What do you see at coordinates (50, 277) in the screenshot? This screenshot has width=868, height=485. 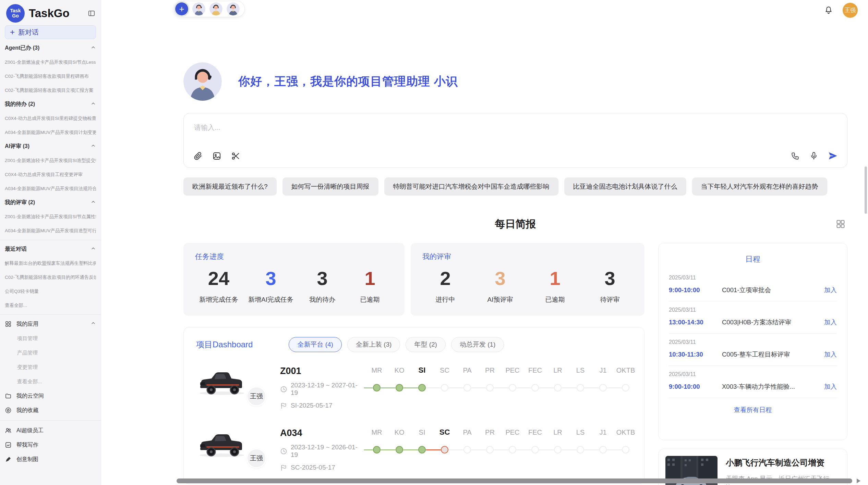 I see `sidebar-recent-item: C02-飞腾新能源轻客改款项目的闭环通告反馈情况` at bounding box center [50, 277].